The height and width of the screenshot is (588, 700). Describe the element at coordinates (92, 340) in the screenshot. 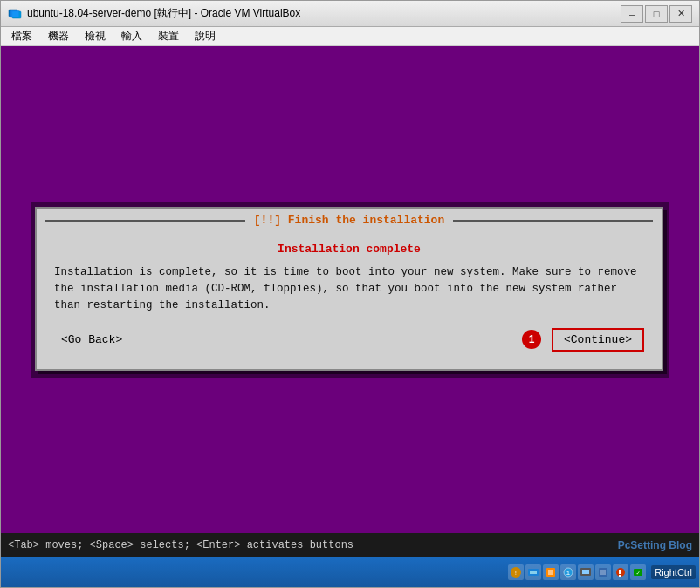

I see `go-back-button: <Go Back>` at that location.